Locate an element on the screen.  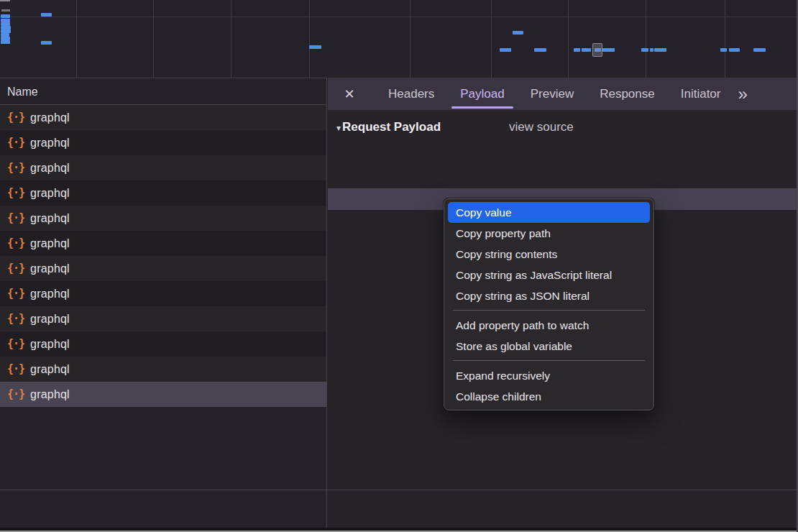
menu-item-copy-string-json-literal: Copy string as JSON literal is located at coordinates (549, 296).